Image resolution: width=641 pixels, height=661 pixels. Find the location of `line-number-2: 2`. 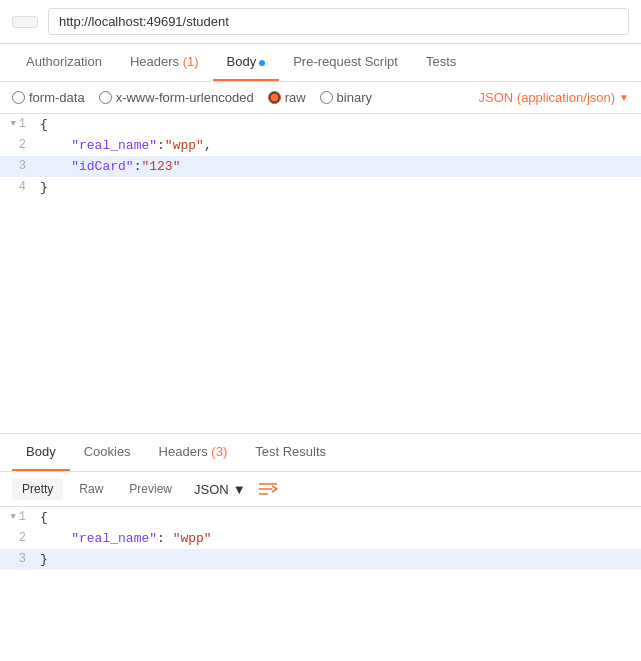

line-number-2: 2 is located at coordinates (18, 144).